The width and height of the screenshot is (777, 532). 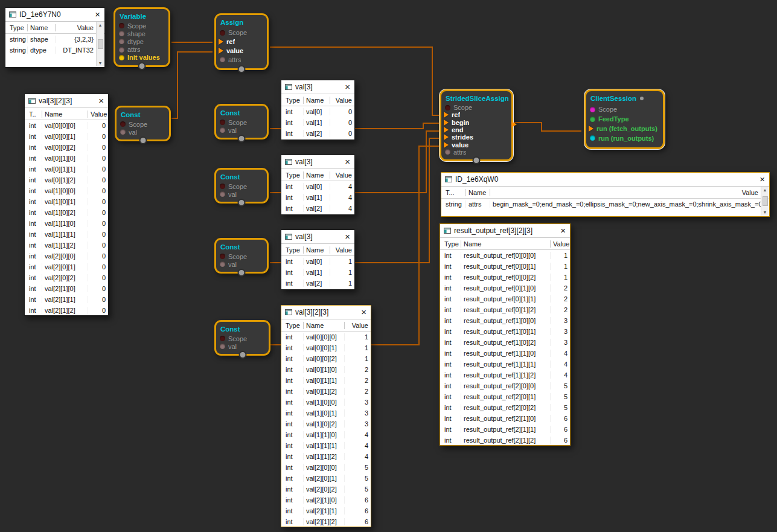 I want to click on table-row: intval[1][0][2]0, so click(x=66, y=213).